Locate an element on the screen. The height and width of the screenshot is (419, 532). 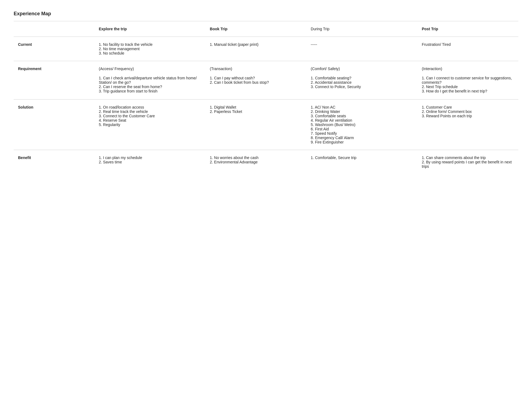
requirement-post-detail: 1. Can I connect to customer service for… is located at coordinates (468, 85).